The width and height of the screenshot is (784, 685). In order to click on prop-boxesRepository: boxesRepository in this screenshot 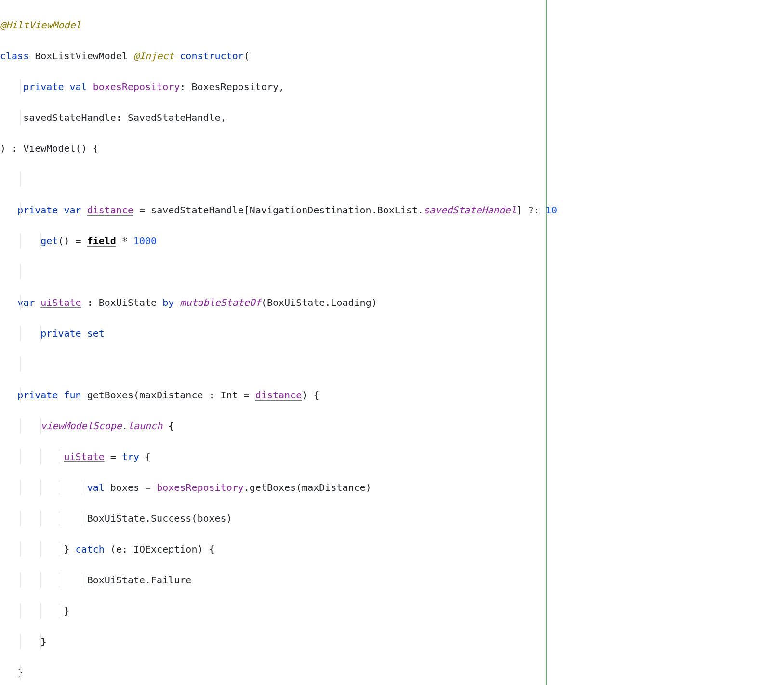, I will do `click(137, 87)`.